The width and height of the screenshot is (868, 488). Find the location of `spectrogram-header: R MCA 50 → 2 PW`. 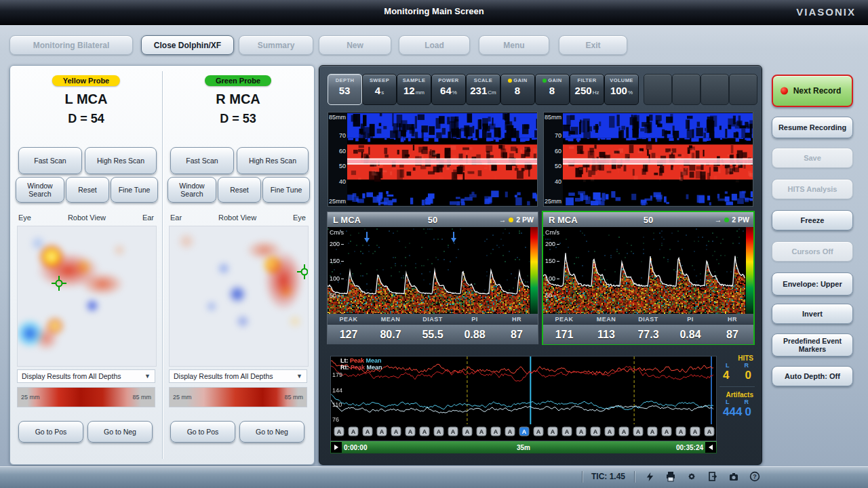

spectrogram-header: R MCA 50 → 2 PW is located at coordinates (648, 220).